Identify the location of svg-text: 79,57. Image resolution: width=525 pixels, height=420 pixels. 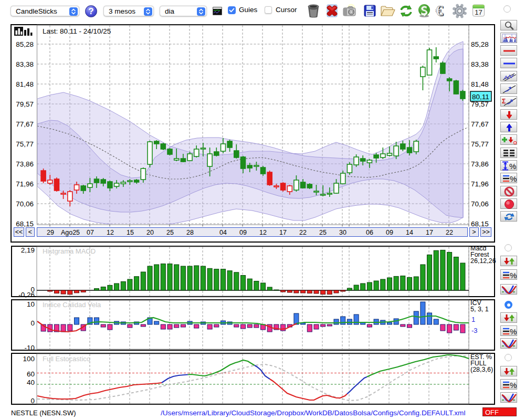
(25, 104).